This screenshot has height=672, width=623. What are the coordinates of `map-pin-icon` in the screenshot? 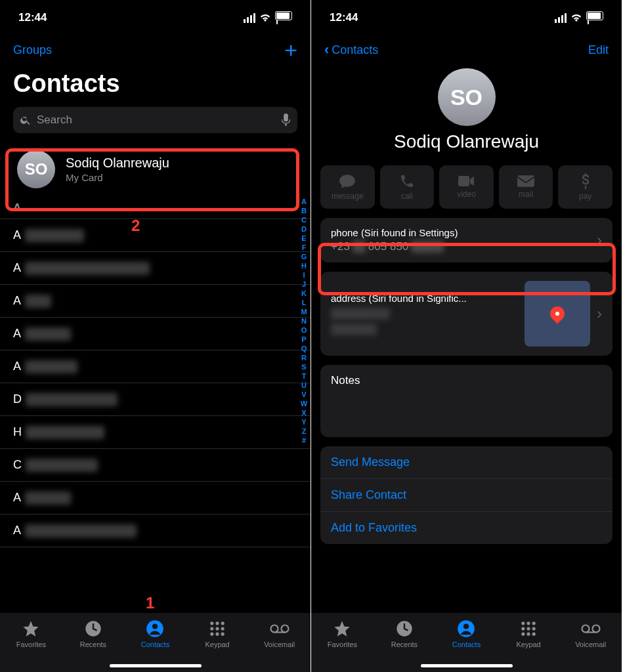 It's located at (557, 314).